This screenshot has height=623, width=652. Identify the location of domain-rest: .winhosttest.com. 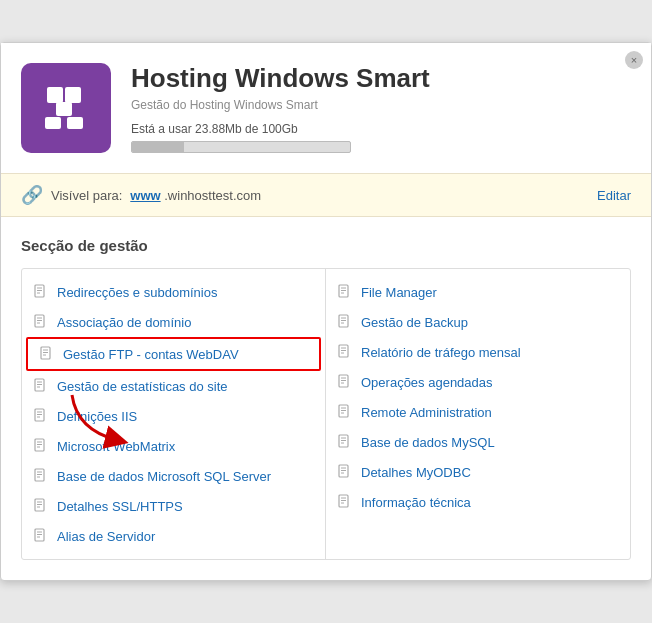
(211, 196).